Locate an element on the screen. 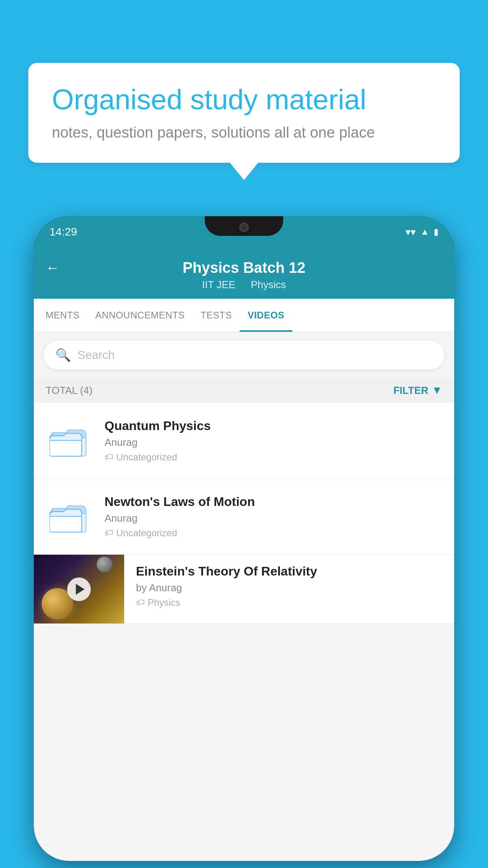 Image resolution: width=488 pixels, height=868 pixels. app-subtitle: IIT JEE Physics is located at coordinates (244, 285).